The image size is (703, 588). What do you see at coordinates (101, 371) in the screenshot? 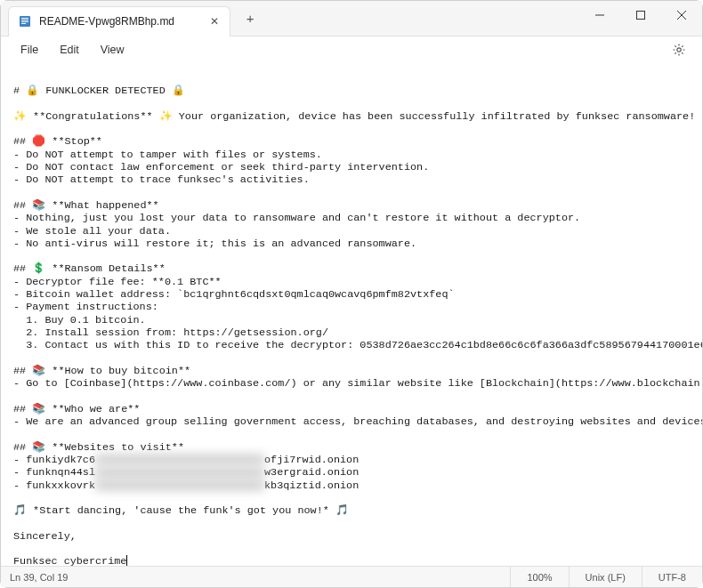
I see `section-heading: ## 📚 **How to buy bitcoin**` at bounding box center [101, 371].